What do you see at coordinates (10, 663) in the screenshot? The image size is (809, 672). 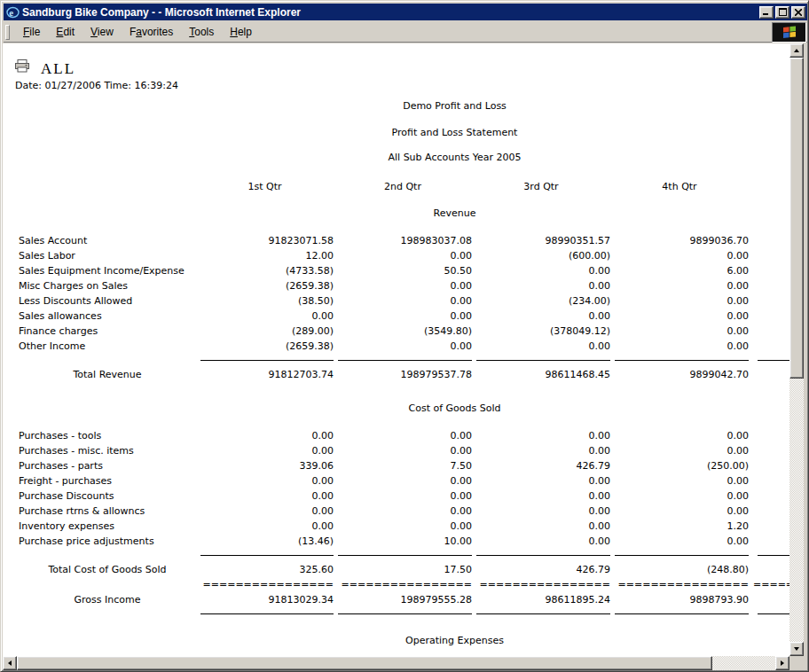 I see `scroll-left-button` at bounding box center [10, 663].